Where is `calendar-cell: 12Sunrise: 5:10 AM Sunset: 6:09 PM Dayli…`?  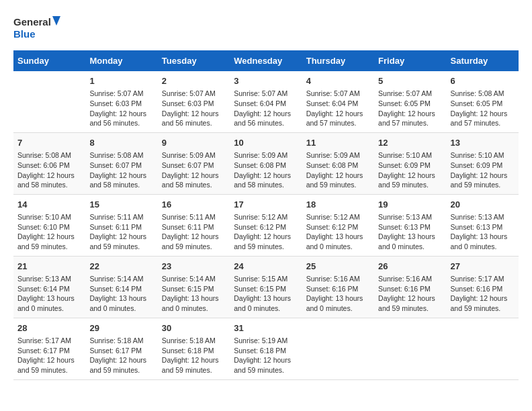 calendar-cell: 12Sunrise: 5:10 AM Sunset: 6:09 PM Dayli… is located at coordinates (410, 163).